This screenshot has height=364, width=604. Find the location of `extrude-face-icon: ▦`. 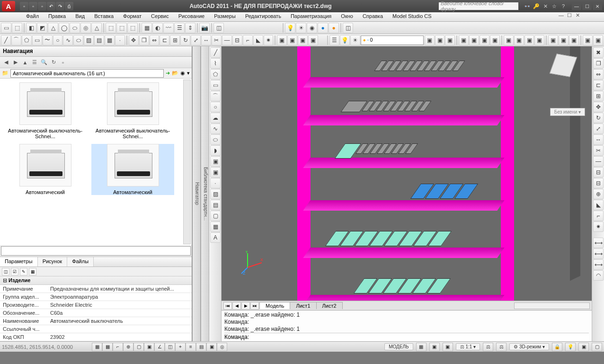

extrude-face-icon: ▦ is located at coordinates (147, 28).